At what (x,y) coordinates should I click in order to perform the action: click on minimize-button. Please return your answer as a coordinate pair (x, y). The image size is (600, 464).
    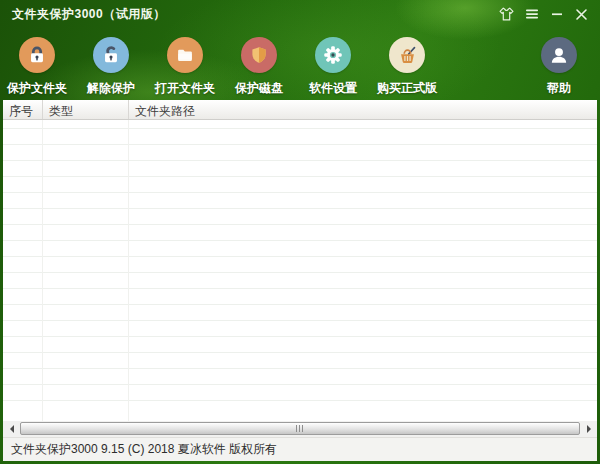
    Looking at the image, I should click on (556, 14).